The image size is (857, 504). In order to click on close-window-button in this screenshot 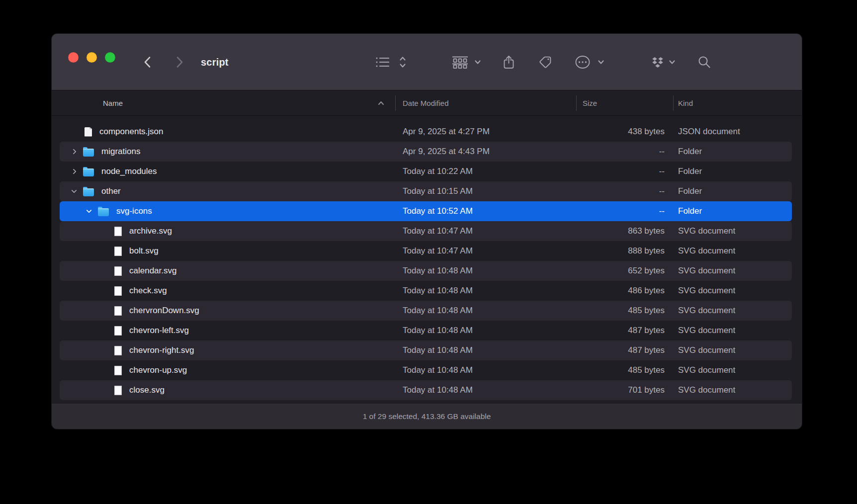, I will do `click(74, 58)`.